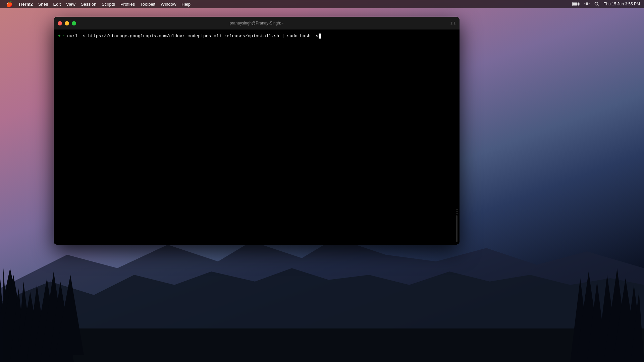 This screenshot has width=644, height=362. Describe the element at coordinates (71, 4) in the screenshot. I see `view-menu: View` at that location.